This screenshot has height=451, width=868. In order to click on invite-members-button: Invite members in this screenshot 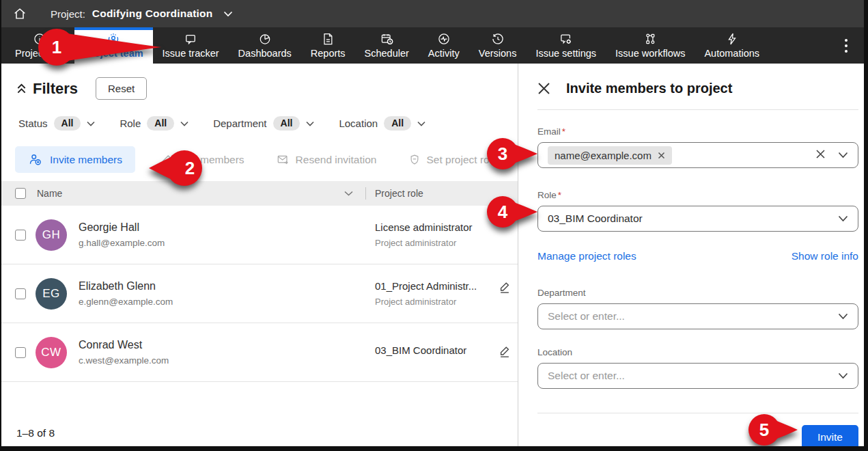, I will do `click(75, 160)`.